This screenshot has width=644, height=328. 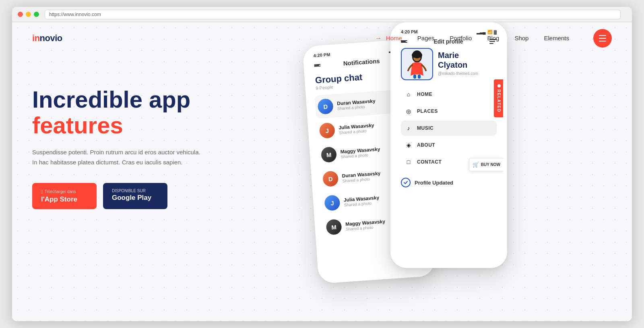 What do you see at coordinates (460, 38) in the screenshot?
I see `nav-link-portfolio: Portfolio` at bounding box center [460, 38].